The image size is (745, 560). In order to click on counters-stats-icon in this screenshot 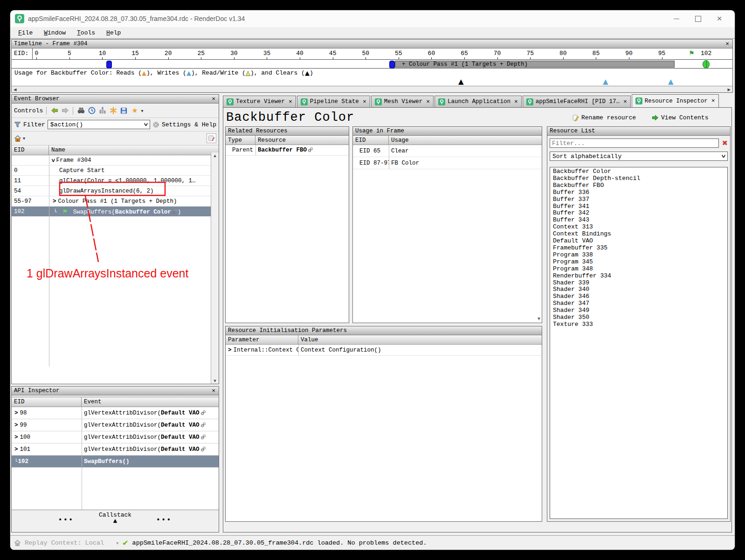, I will do `click(103, 111)`.